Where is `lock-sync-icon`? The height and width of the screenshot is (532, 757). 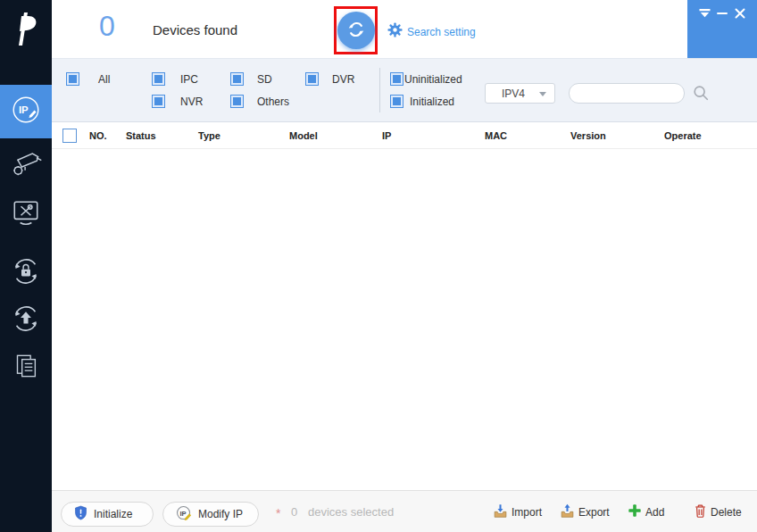 lock-sync-icon is located at coordinates (26, 273).